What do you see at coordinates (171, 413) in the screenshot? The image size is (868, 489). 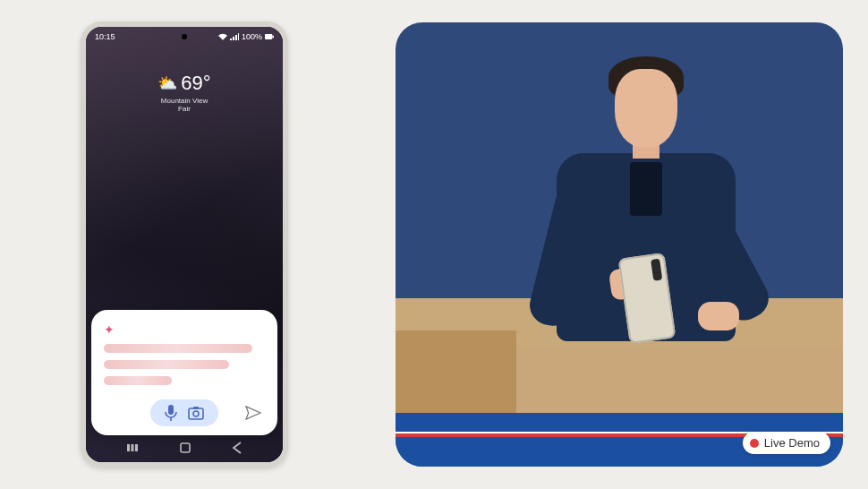 I see `mic-icon` at bounding box center [171, 413].